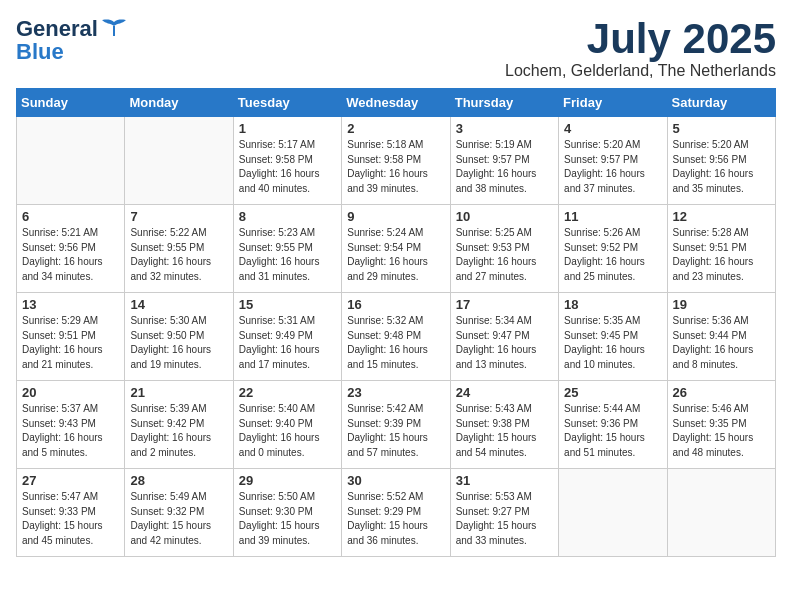 The height and width of the screenshot is (612, 792). What do you see at coordinates (396, 337) in the screenshot?
I see `calendar-week-row: 13Sunrise: 5:29 AM Sunset: 9:51 PM Dayli…` at bounding box center [396, 337].